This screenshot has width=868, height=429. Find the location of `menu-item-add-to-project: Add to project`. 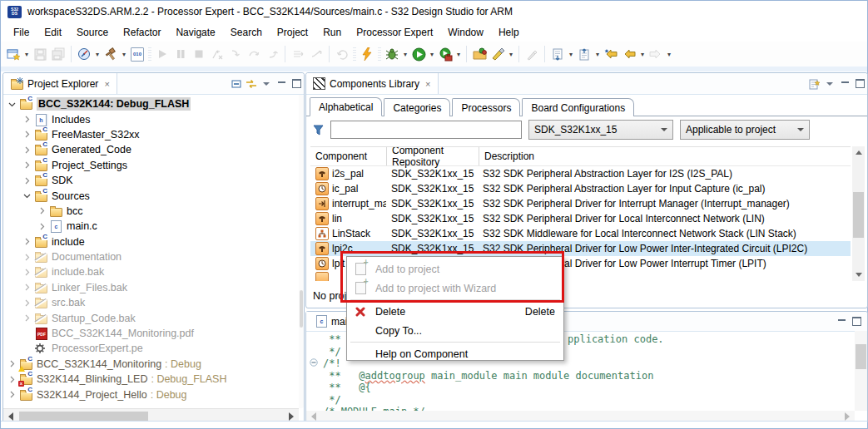

menu-item-add-to-project: Add to project is located at coordinates (455, 269).